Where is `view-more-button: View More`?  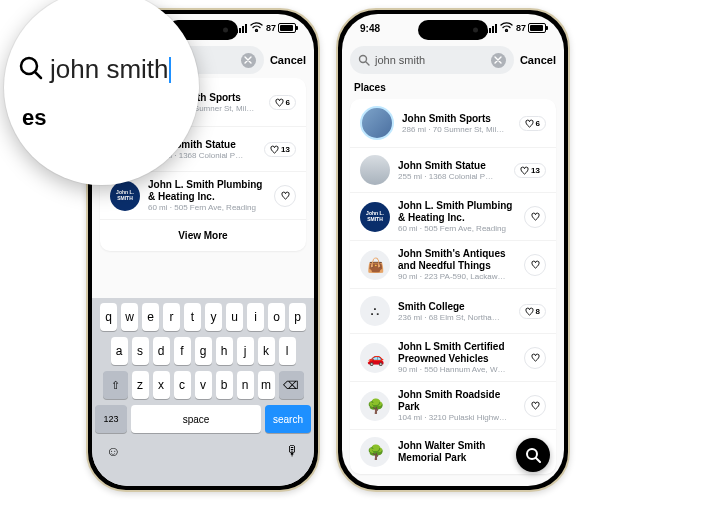 view-more-button: View More is located at coordinates (203, 236).